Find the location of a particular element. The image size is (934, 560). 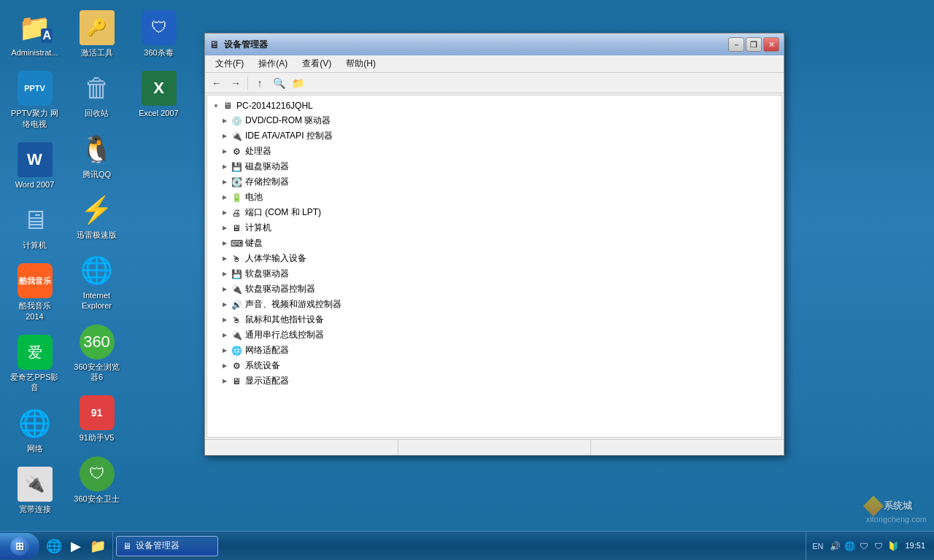

tree-item-dvd: 💿 DVD/CD-ROM 驱动器 is located at coordinates (501, 121).